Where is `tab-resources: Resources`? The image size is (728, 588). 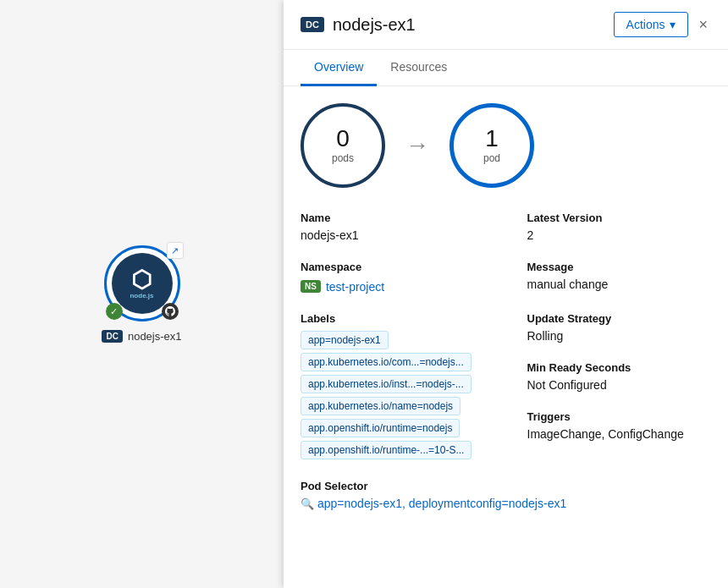
tab-resources: Resources is located at coordinates (418, 68).